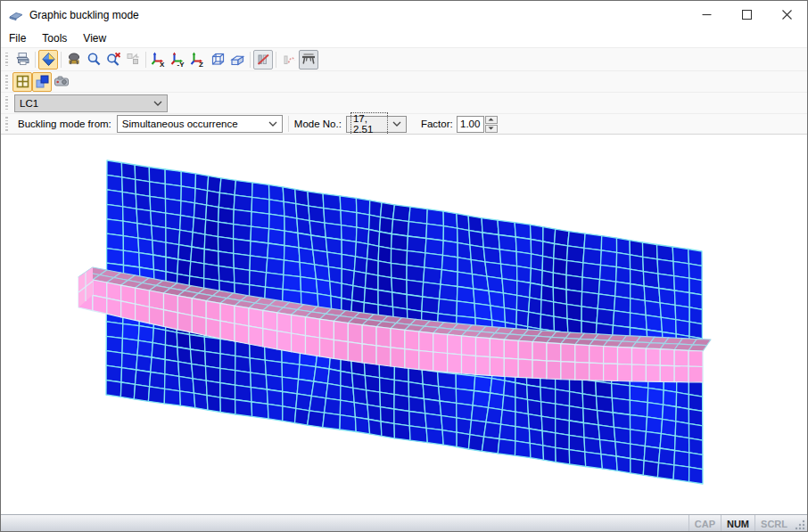  Describe the element at coordinates (114, 59) in the screenshot. I see `magnifier-off-icon` at that location.